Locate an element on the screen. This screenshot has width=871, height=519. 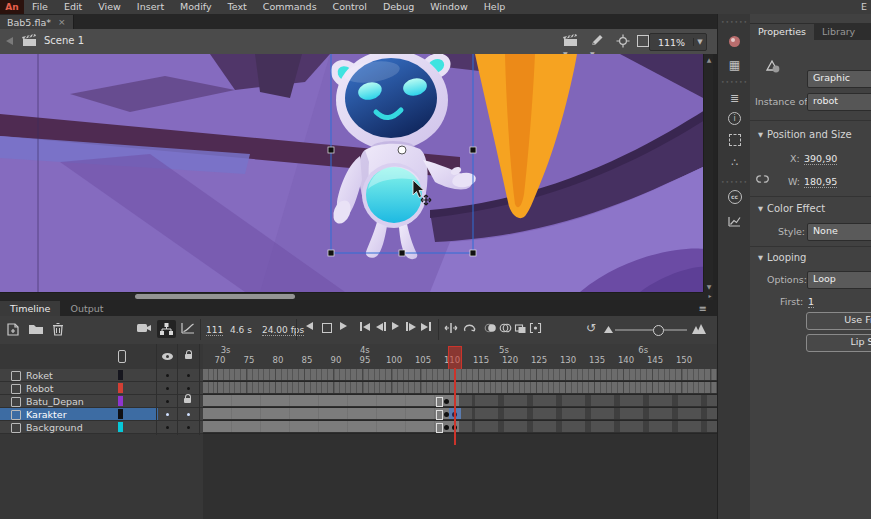
use-frame-picker-button: Use Fra is located at coordinates (838, 321).